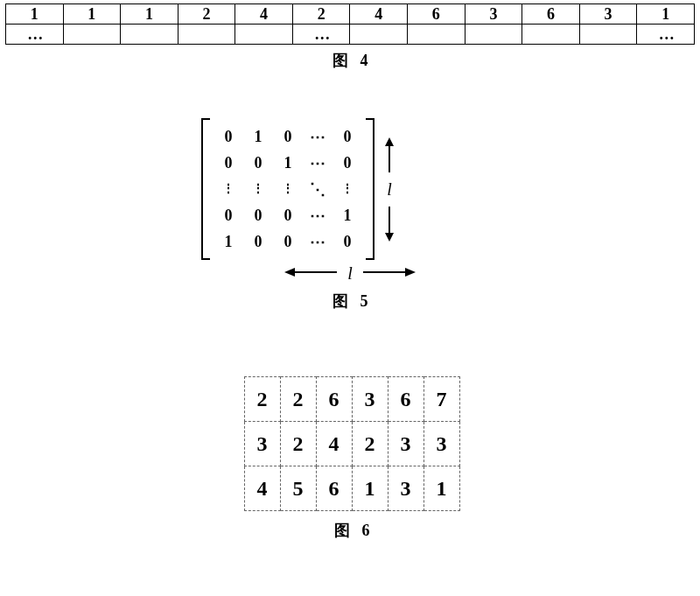 This screenshot has height=596, width=700. What do you see at coordinates (352, 399) in the screenshot?
I see `table-row: 2 2 6 3 6 7` at bounding box center [352, 399].